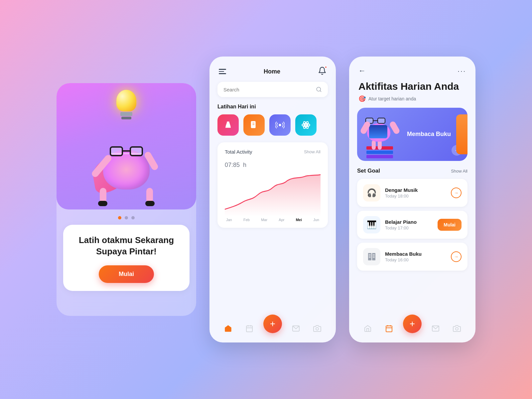  I want to click on hero-orange-tab, so click(462, 134).